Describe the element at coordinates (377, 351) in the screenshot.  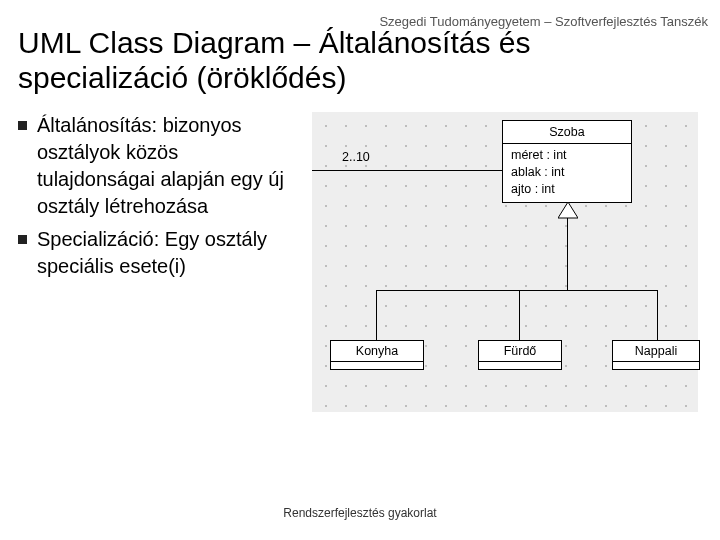
I see `uml-class-name: Konyha` at that location.